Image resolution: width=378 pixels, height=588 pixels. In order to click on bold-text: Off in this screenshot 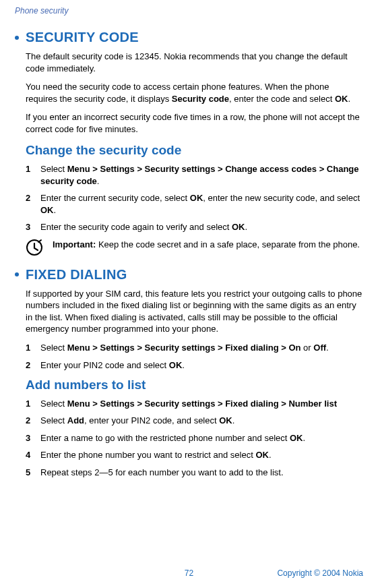, I will do `click(319, 348)`.